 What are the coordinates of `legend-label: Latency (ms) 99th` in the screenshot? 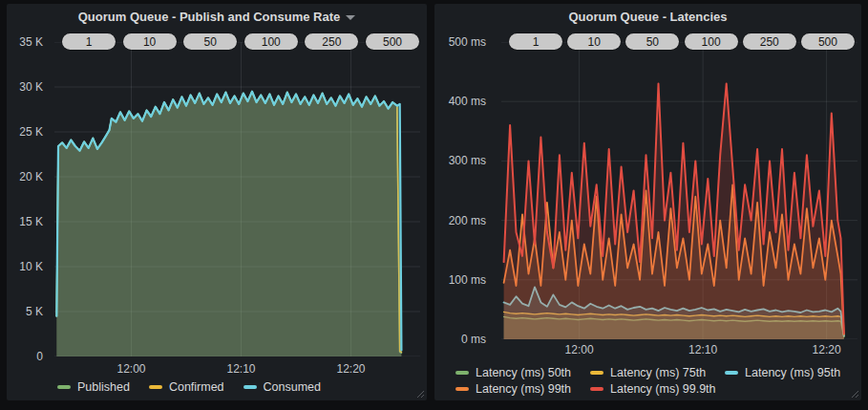 It's located at (523, 389).